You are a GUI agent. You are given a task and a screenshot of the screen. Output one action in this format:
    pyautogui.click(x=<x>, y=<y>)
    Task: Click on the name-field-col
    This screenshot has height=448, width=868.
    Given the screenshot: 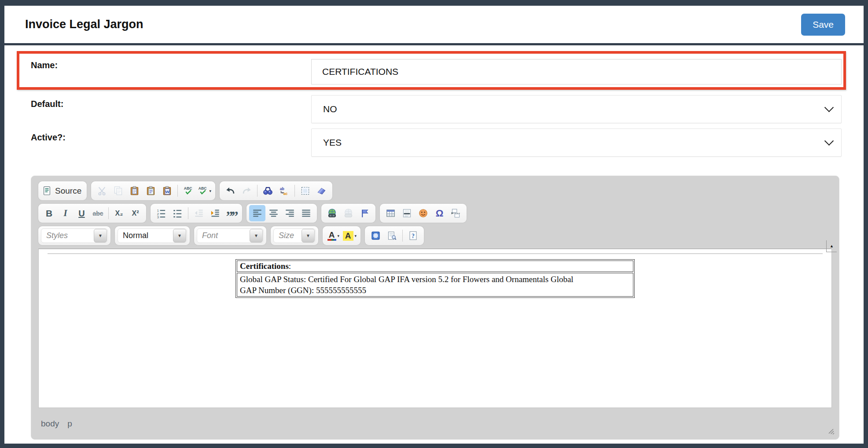 What is the action you would take?
    pyautogui.click(x=577, y=72)
    